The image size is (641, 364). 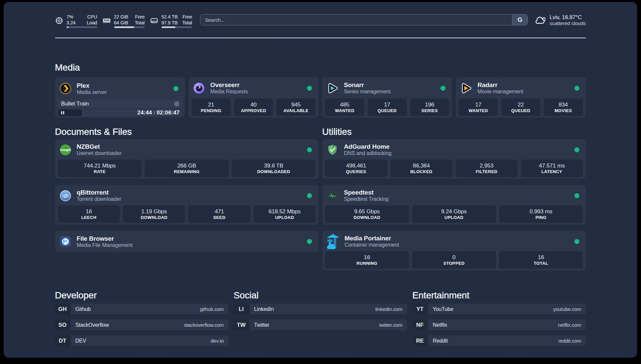 I want to click on stat-running: 16 RUNNING, so click(x=367, y=260).